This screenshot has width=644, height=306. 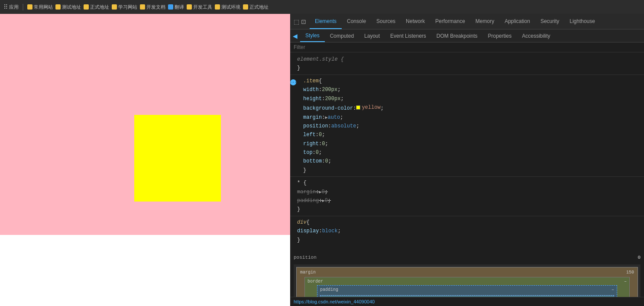 I want to click on css-prop-width: width : 200px ;, so click(x=472, y=90).